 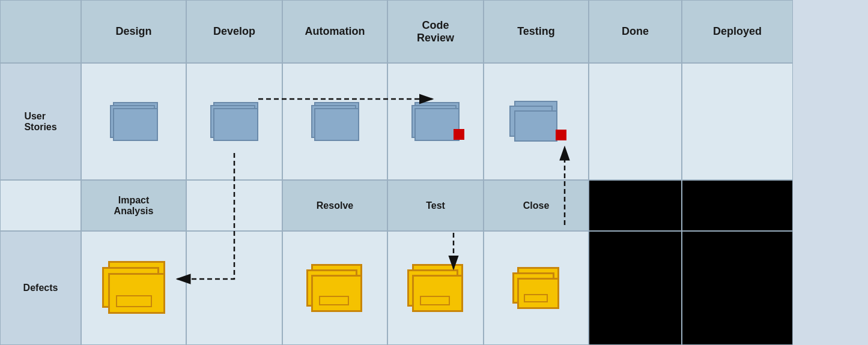 I want to click on defects-test-cell, so click(x=436, y=288).